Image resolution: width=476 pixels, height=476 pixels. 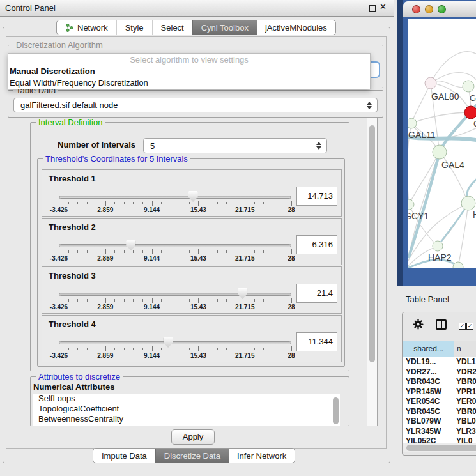 I want to click on cell-shared-name: YBR043C, so click(x=428, y=382).